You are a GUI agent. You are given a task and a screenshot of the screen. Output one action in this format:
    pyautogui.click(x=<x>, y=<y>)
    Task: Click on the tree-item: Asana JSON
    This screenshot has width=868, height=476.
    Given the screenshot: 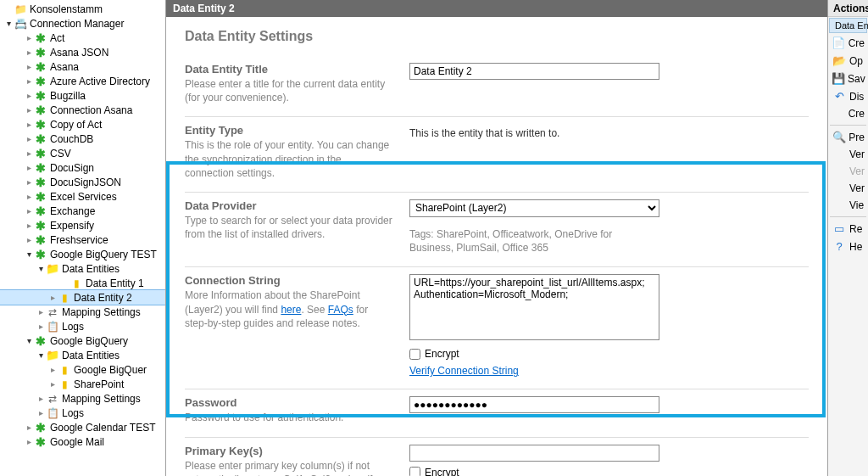 What is the action you would take?
    pyautogui.click(x=83, y=53)
    